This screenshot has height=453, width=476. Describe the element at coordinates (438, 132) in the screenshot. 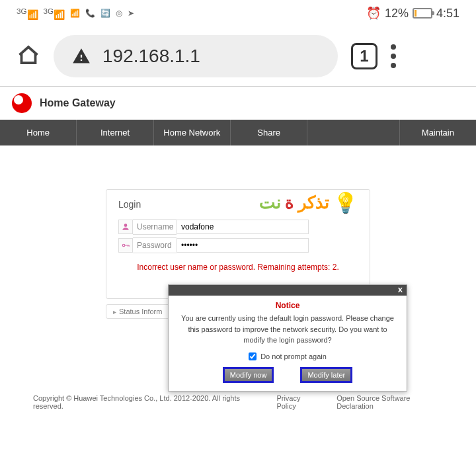

I see `nav-maintain: Maintain` at that location.